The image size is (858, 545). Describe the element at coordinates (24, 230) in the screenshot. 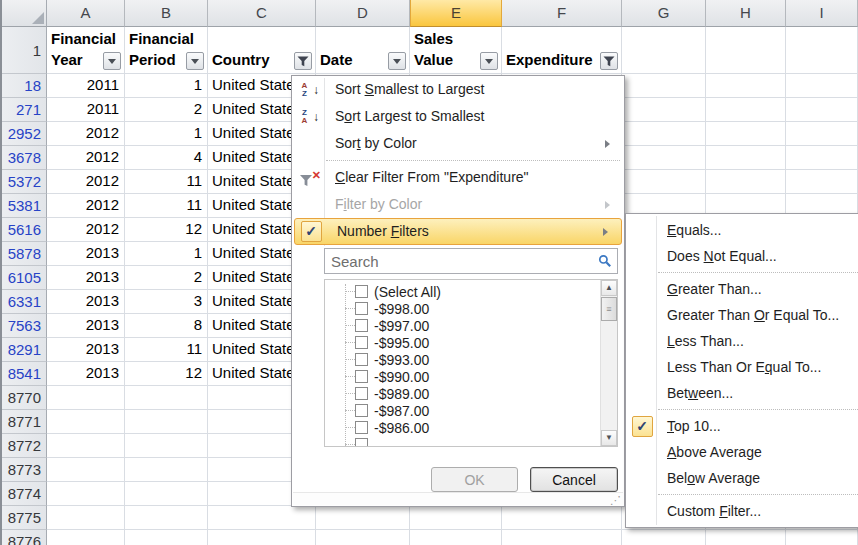

I see `row-header-5616: 5616` at that location.